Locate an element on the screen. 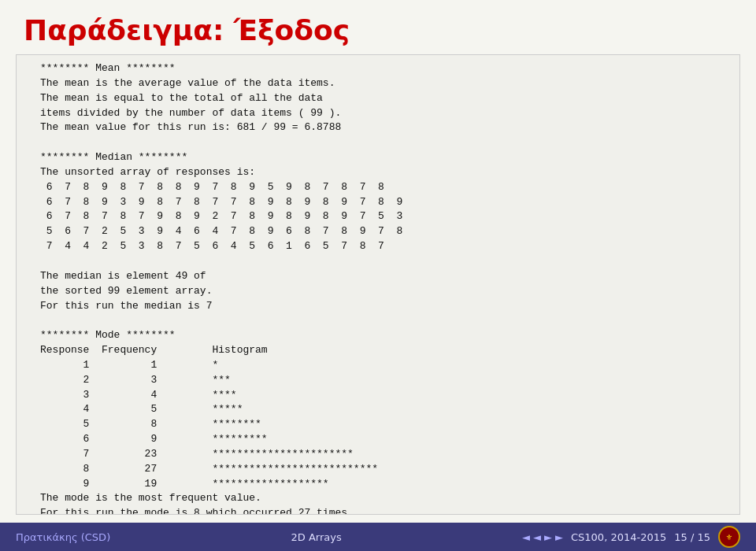  nav-next-2: ► is located at coordinates (559, 537).